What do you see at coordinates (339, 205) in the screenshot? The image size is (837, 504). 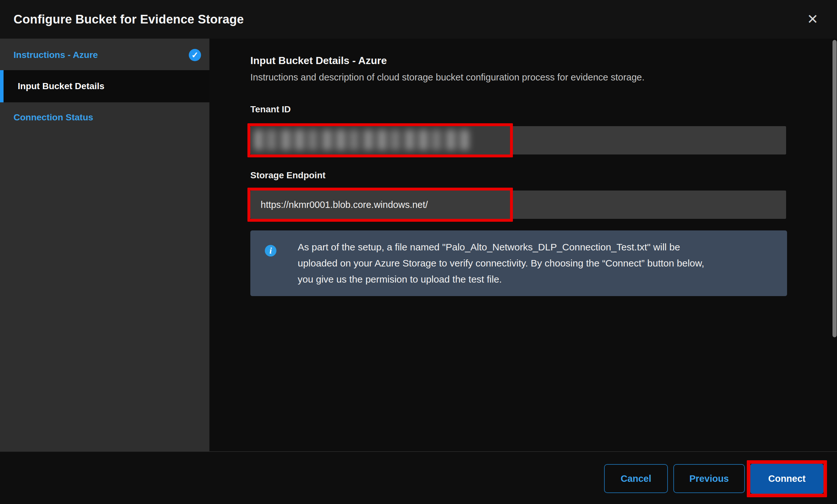 I see `storage-endpoint-value: https://nkmr0001.blob.core.windows.net/` at bounding box center [339, 205].